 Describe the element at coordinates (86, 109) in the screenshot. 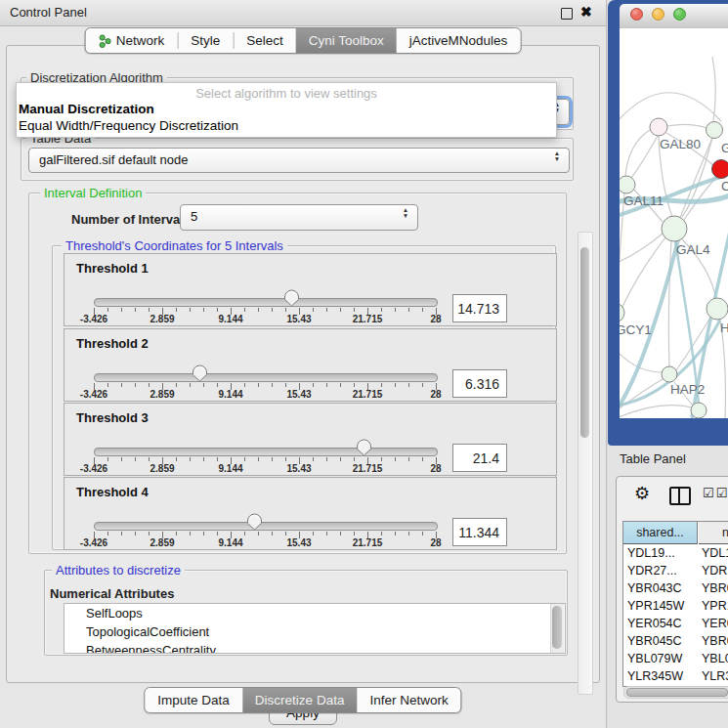

I see `algorithm-option: Manual Discretization` at that location.